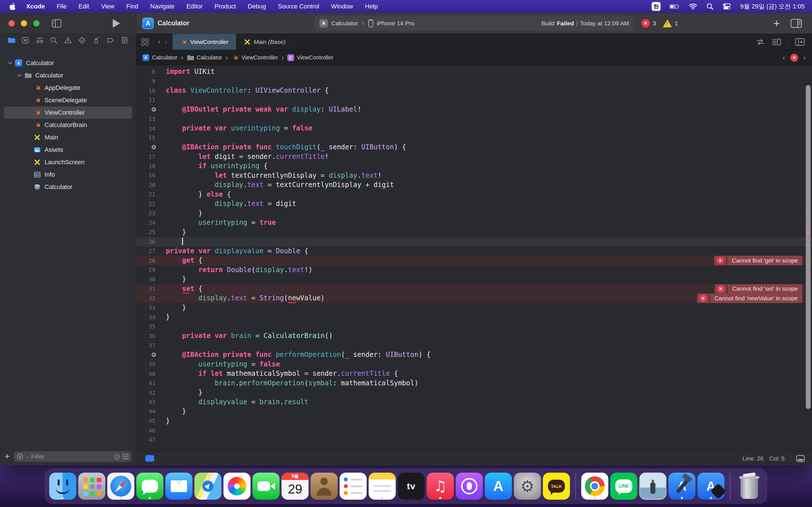  Describe the element at coordinates (204, 58) in the screenshot. I see `breadcrumb-segment-calculator-1: Calculator` at that location.